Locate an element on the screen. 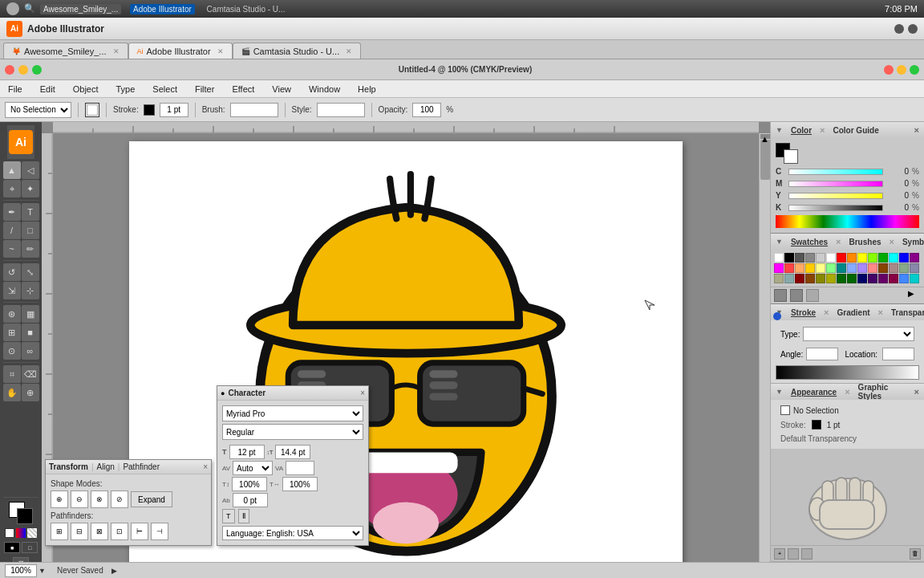 The image size is (924, 578). black-slider is located at coordinates (836, 208).